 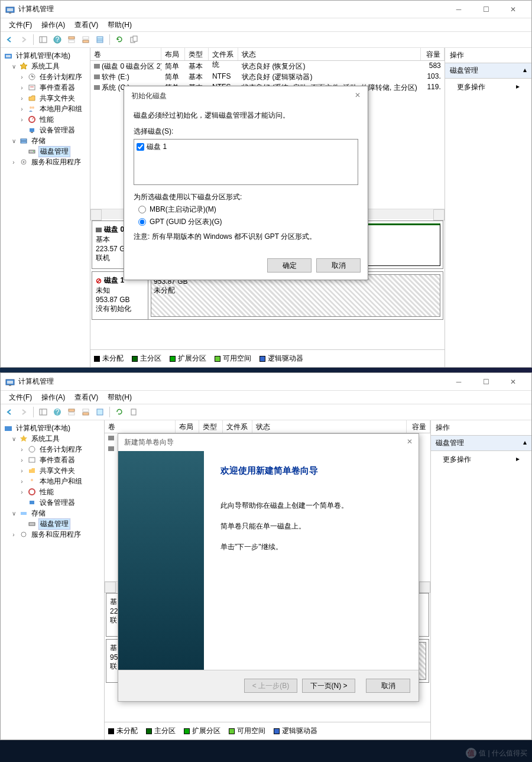 I want to click on volume-row: 软件 (E:)简单基本NTFS状态良好 (逻辑驱动器)103., so click(x=267, y=77).